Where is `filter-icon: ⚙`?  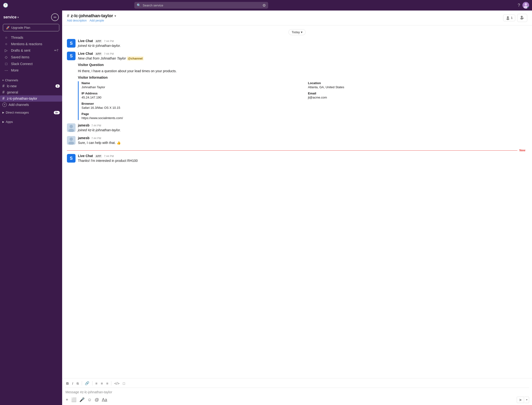
filter-icon: ⚙ is located at coordinates (264, 5).